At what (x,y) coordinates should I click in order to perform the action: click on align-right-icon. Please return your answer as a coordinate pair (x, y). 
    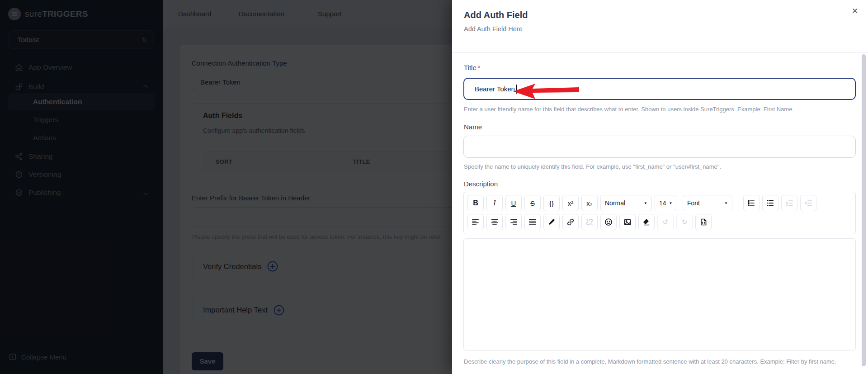
    Looking at the image, I should click on (514, 222).